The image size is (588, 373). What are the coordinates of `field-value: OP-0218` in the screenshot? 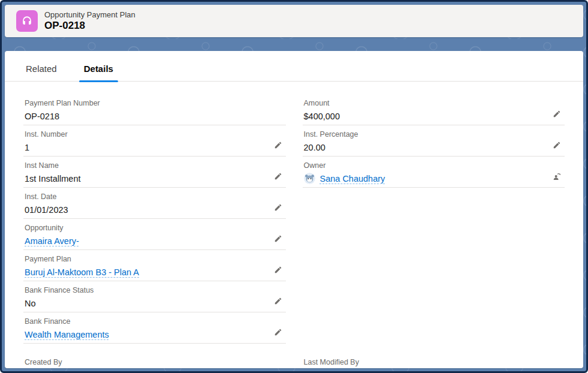 It's located at (42, 116).